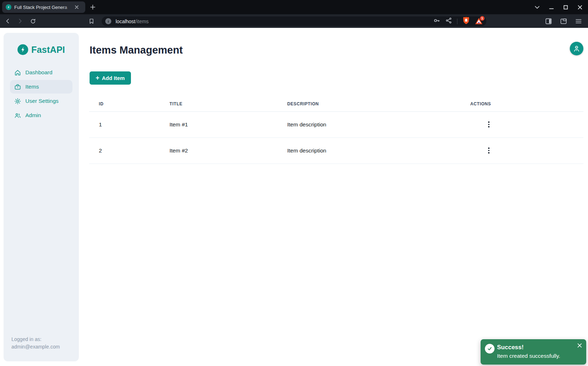 The width and height of the screenshot is (588, 366). I want to click on site-info-icon, so click(108, 21).